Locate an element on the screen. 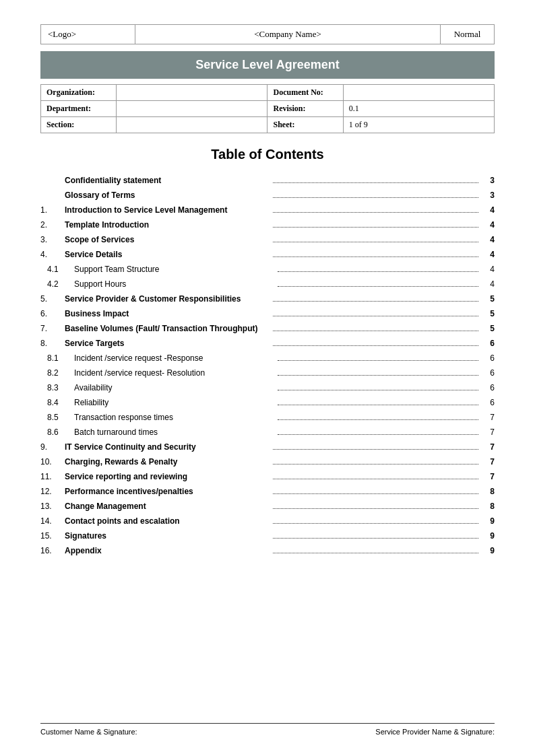 This screenshot has height=756, width=535. toc-item: 15.Signatures9 is located at coordinates (268, 536).